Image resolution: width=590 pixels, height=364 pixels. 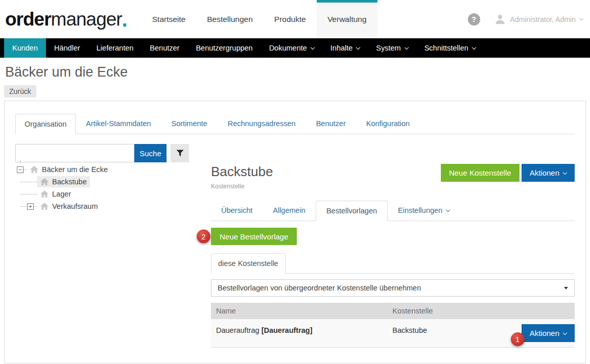 I want to click on subtab-uebersicht: Übersicht, so click(x=237, y=211).